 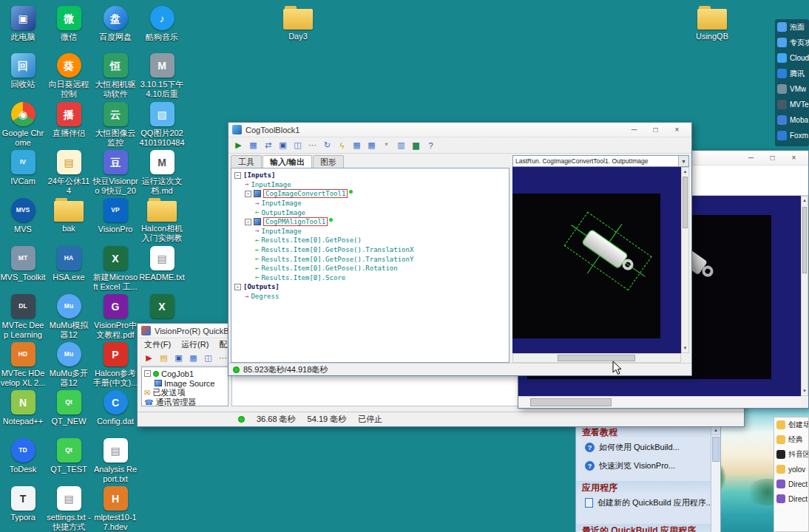 What do you see at coordinates (370, 250) in the screenshot?
I see `tree-node: ←Results.Item[0].GetPose().TranslationX` at bounding box center [370, 250].